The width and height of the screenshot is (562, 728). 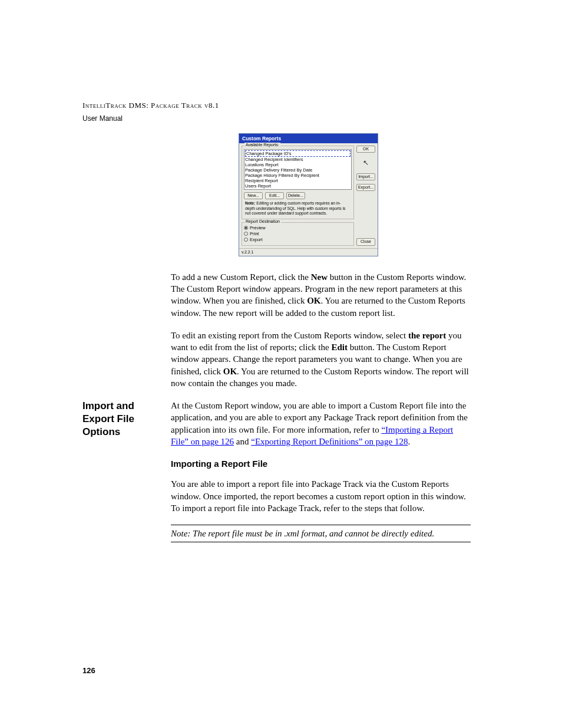 I want to click on dialog-version: v.2.2.1, so click(x=309, y=252).